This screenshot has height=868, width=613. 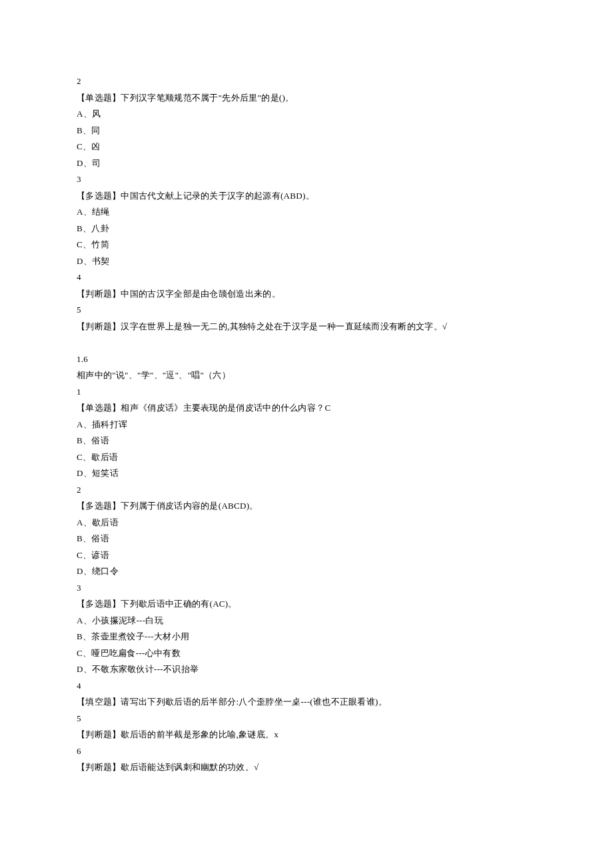 I want to click on text-line: C、哑巴吃扁食---心中有数, so click(x=306, y=653).